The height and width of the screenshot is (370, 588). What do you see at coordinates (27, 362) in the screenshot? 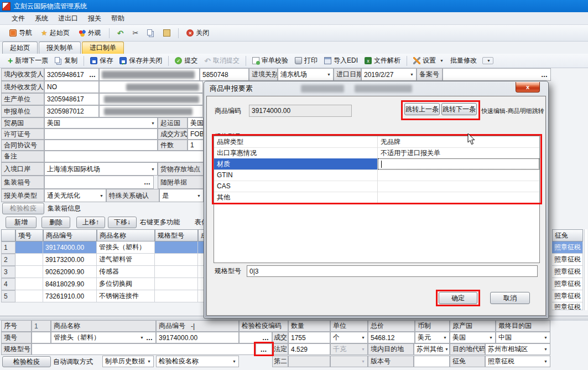
I see `detail-ciq-button: 检验检疫` at bounding box center [27, 362].